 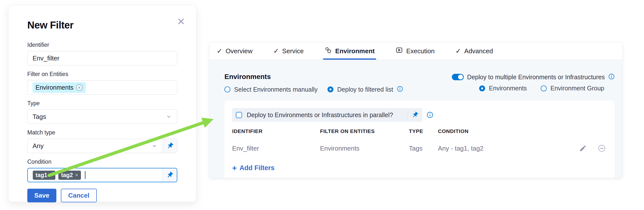 What do you see at coordinates (474, 51) in the screenshot?
I see `tab-advanced: ✓ Advanced` at bounding box center [474, 51].